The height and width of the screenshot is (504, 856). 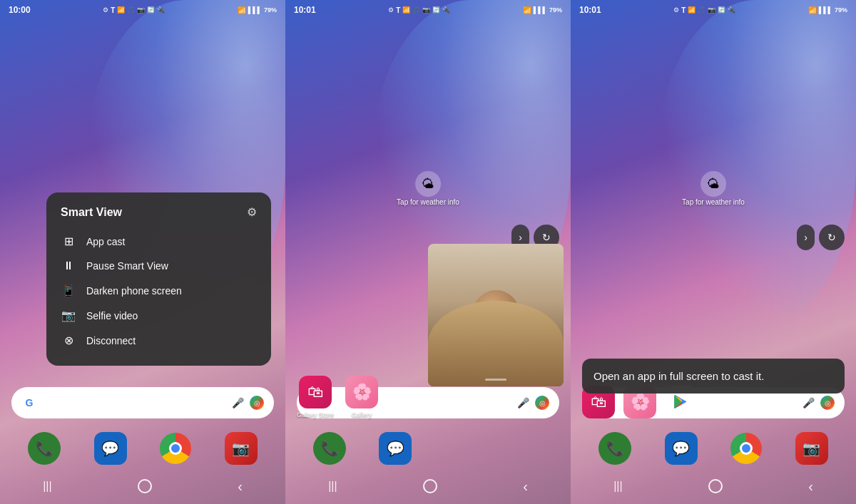 What do you see at coordinates (242, 10) in the screenshot?
I see `wifi-icon-1: 📶` at bounding box center [242, 10].